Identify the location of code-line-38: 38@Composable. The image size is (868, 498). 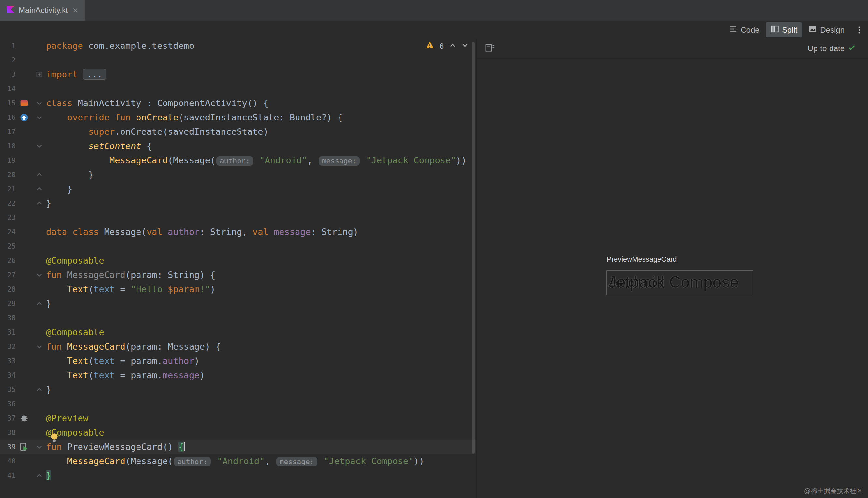
(238, 433).